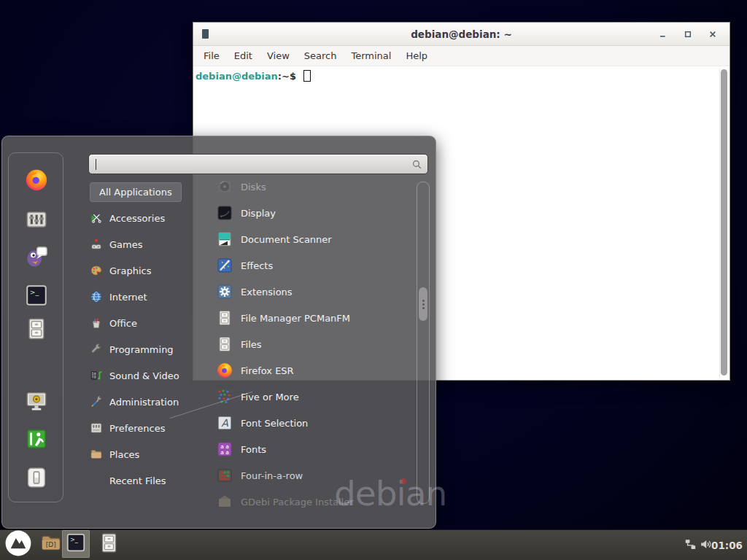 This screenshot has width=747, height=560. I want to click on lock-screen-button, so click(36, 401).